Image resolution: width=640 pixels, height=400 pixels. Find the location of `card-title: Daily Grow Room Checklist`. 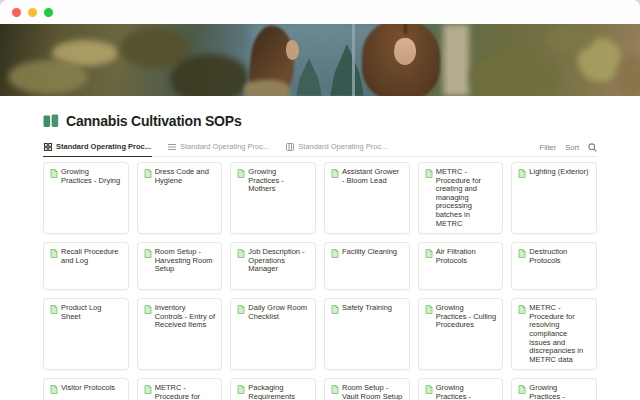

card-title: Daily Grow Room Checklist is located at coordinates (278, 312).